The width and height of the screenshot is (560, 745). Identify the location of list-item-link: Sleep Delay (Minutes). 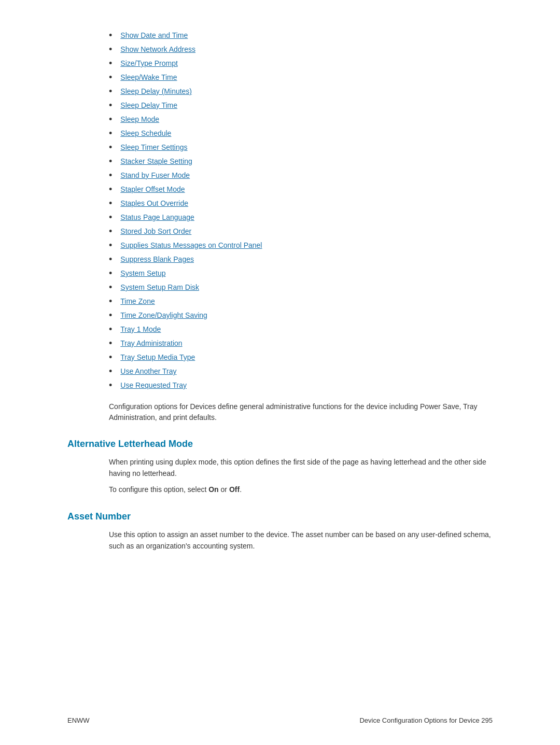
(156, 91).